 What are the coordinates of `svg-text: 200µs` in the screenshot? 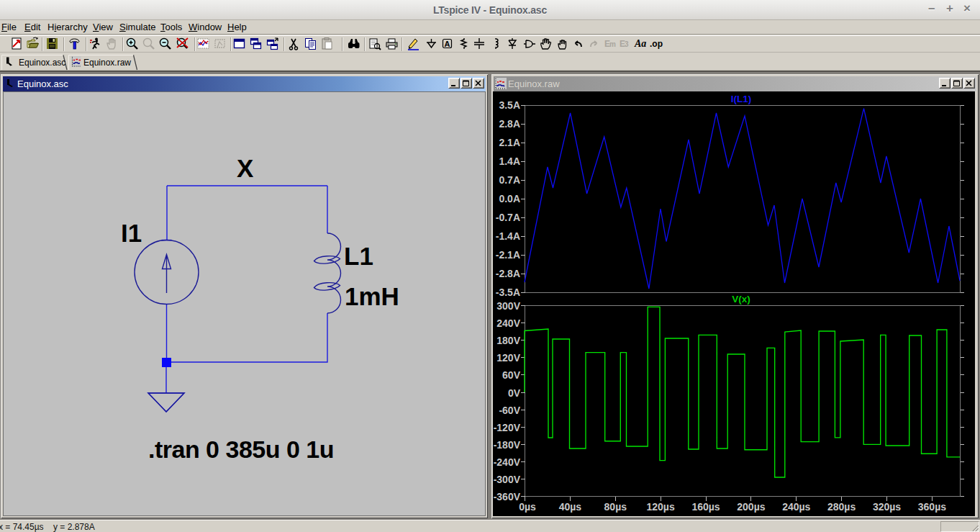 It's located at (751, 507).